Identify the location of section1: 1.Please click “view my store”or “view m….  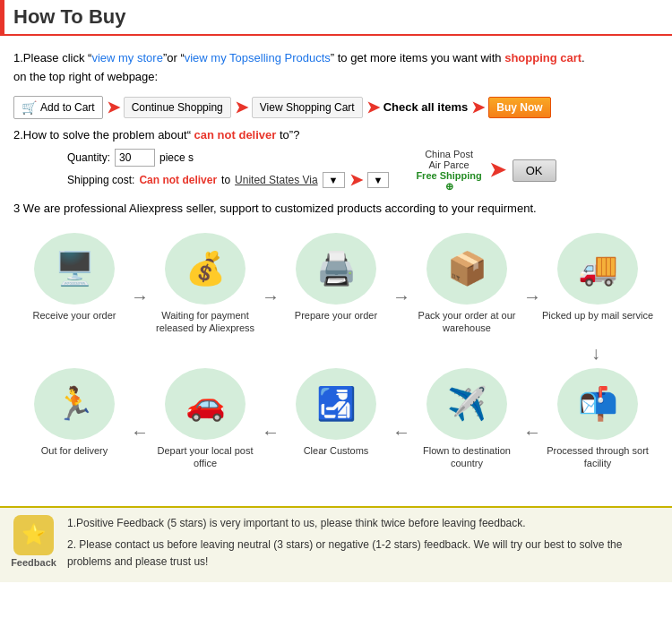
(336, 68).